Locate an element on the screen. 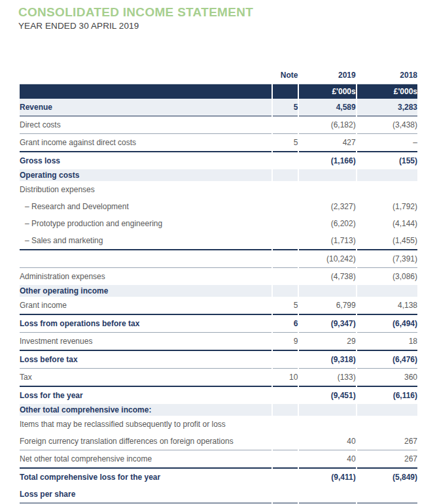  row-value-2019: (1,166) is located at coordinates (327, 161).